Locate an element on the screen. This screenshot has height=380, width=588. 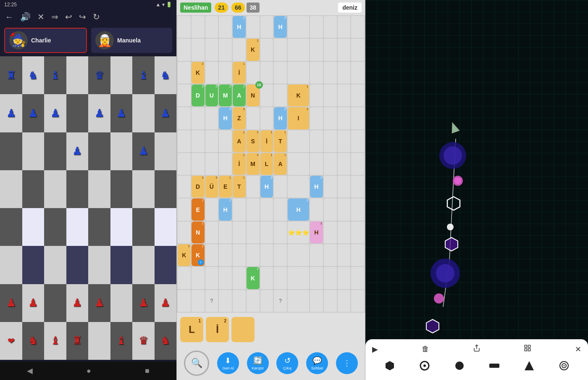
word-cell-U2: U2 is located at coordinates (212, 95).